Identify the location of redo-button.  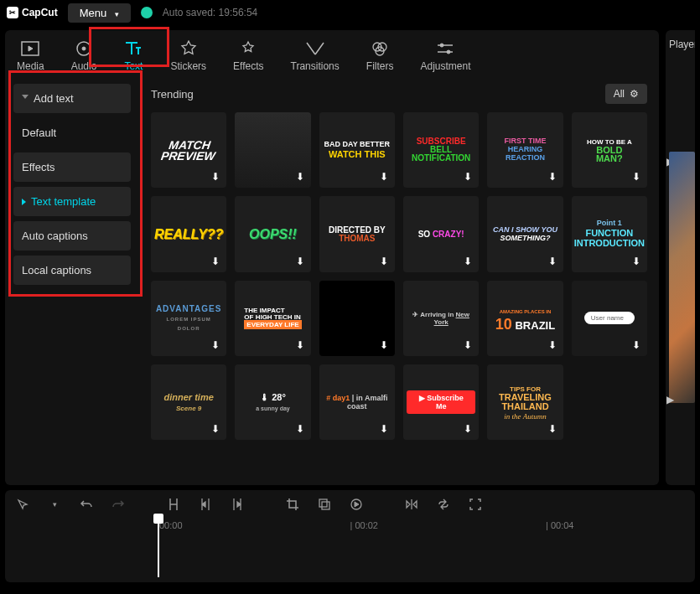
(118, 504).